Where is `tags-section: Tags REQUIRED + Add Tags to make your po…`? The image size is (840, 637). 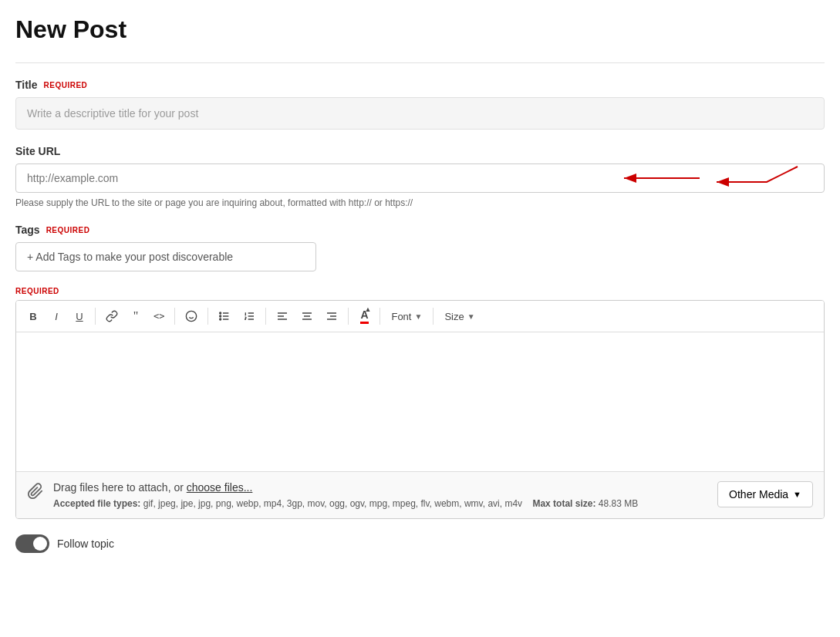 tags-section: Tags REQUIRED + Add Tags to make your po… is located at coordinates (420, 248).